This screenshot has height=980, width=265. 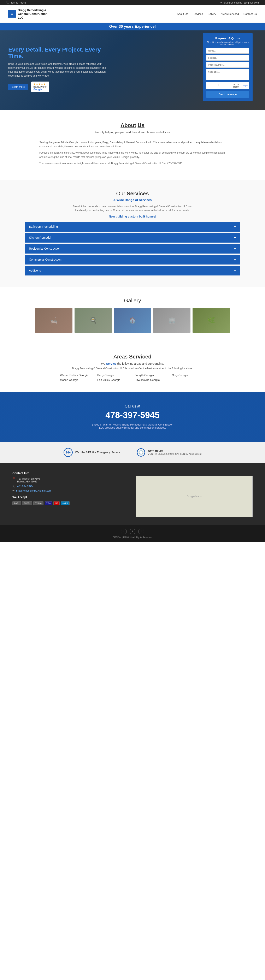 What do you see at coordinates (40, 84) in the screenshot?
I see `stars: ★★★★★` at bounding box center [40, 84].